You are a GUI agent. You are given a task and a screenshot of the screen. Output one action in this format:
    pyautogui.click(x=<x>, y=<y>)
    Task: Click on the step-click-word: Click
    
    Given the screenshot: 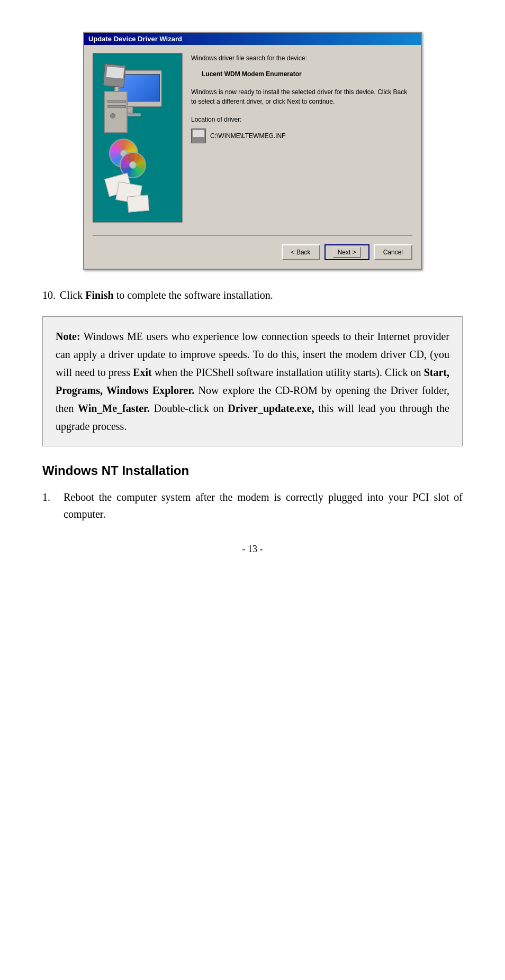 What is the action you would take?
    pyautogui.click(x=71, y=295)
    